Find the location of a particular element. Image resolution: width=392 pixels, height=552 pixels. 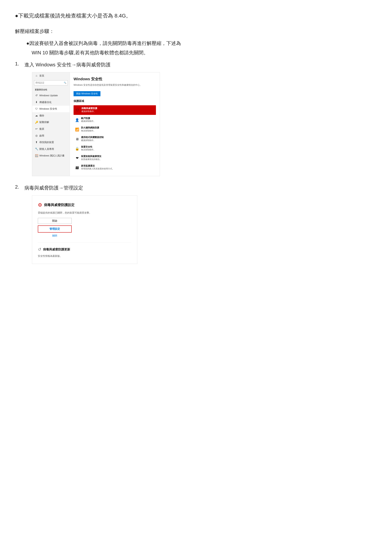

panel2-update-icon: ↺ is located at coordinates (40, 249).